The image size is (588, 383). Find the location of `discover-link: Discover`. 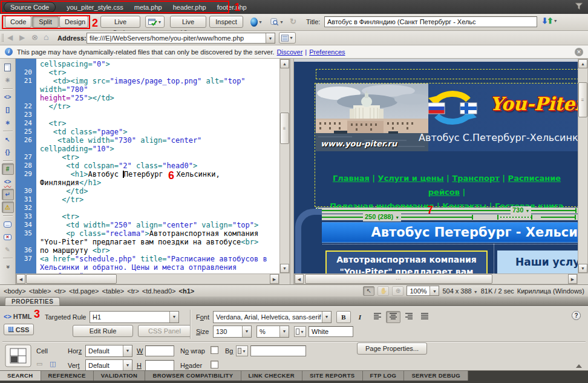

discover-link: Discover is located at coordinates (290, 52).